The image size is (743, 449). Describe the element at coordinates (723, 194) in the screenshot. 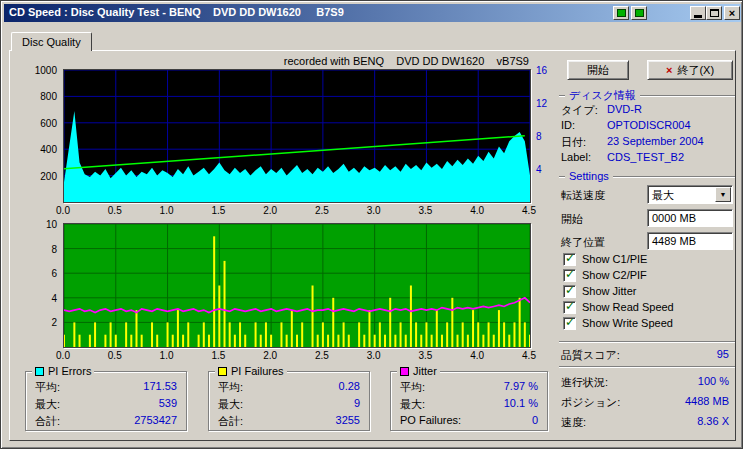

I see `chevron-down-icon: ▼` at that location.